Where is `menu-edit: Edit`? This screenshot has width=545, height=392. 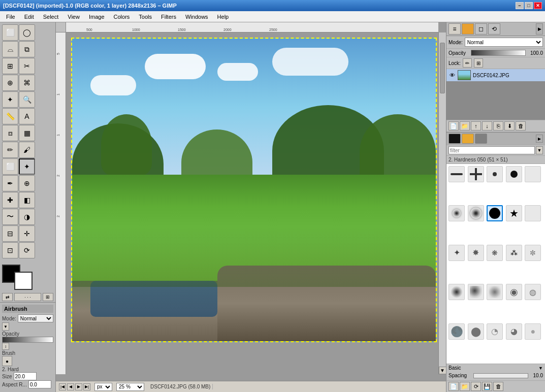 menu-edit: Edit is located at coordinates (29, 17).